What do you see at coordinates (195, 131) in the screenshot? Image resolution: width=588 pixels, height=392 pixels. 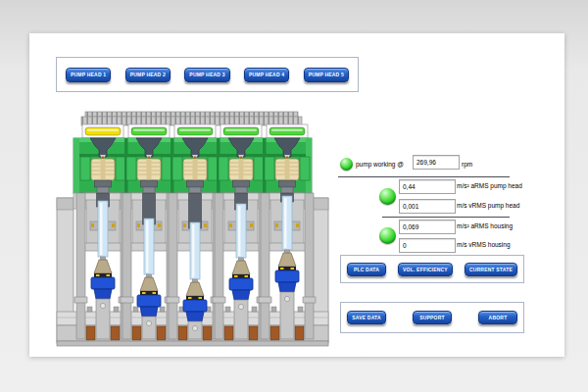 I see `indicator-lights` at bounding box center [195, 131].